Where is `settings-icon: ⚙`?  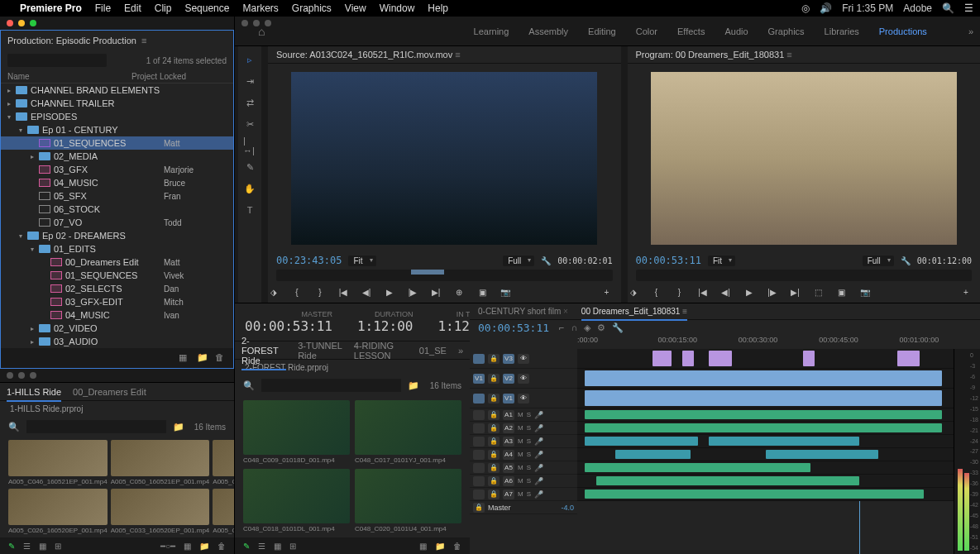 settings-icon: ⚙ is located at coordinates (601, 327).